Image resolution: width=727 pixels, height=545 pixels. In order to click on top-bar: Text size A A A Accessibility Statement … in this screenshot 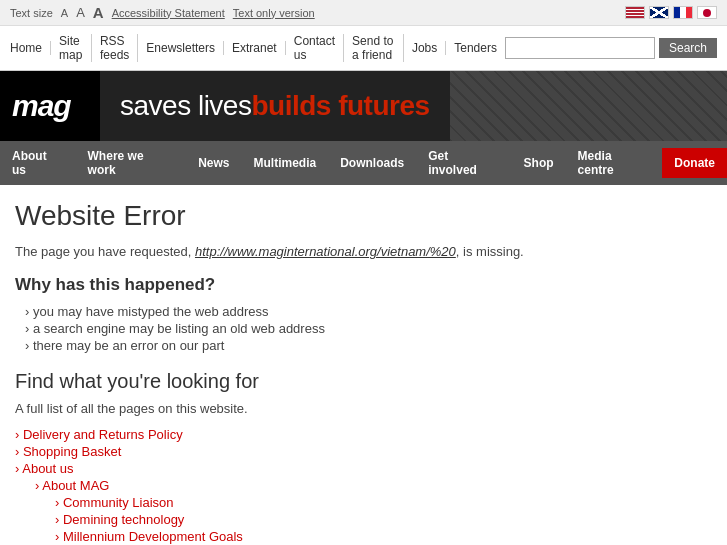, I will do `click(364, 13)`.